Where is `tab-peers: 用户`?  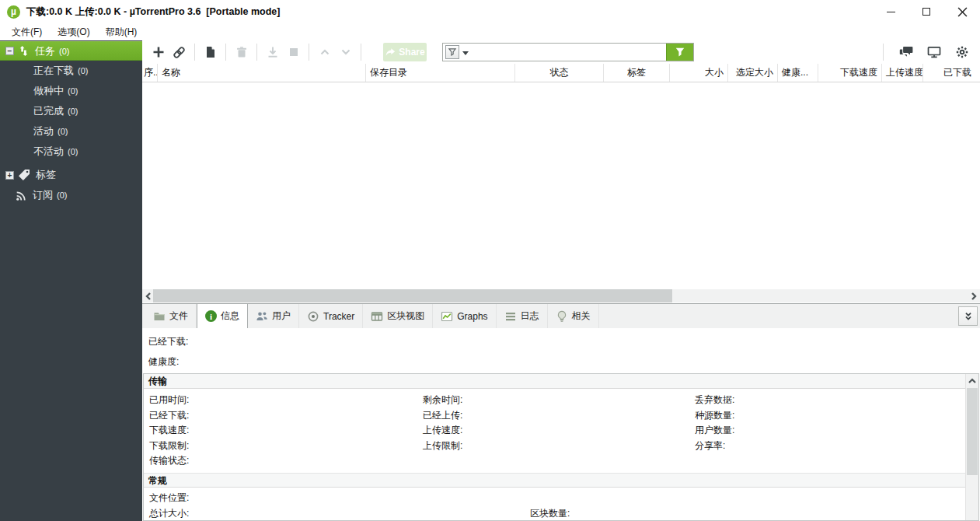 tab-peers: 用户 is located at coordinates (274, 316).